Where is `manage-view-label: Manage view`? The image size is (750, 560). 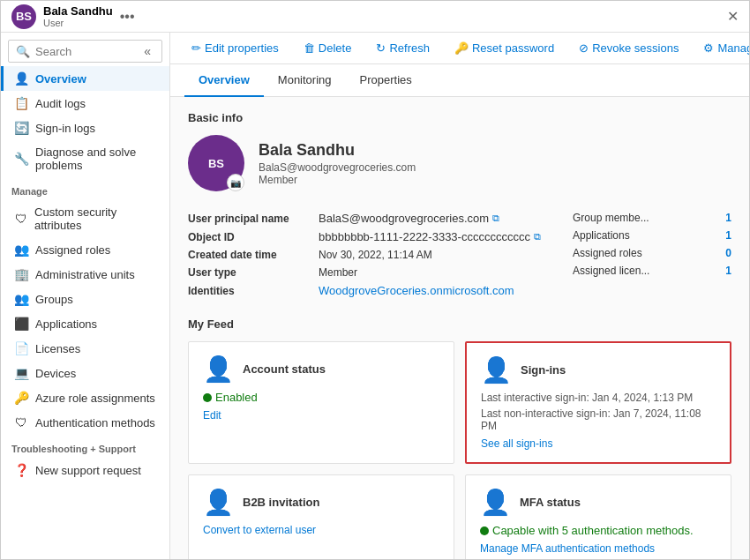
manage-view-label: Manage view is located at coordinates (733, 48).